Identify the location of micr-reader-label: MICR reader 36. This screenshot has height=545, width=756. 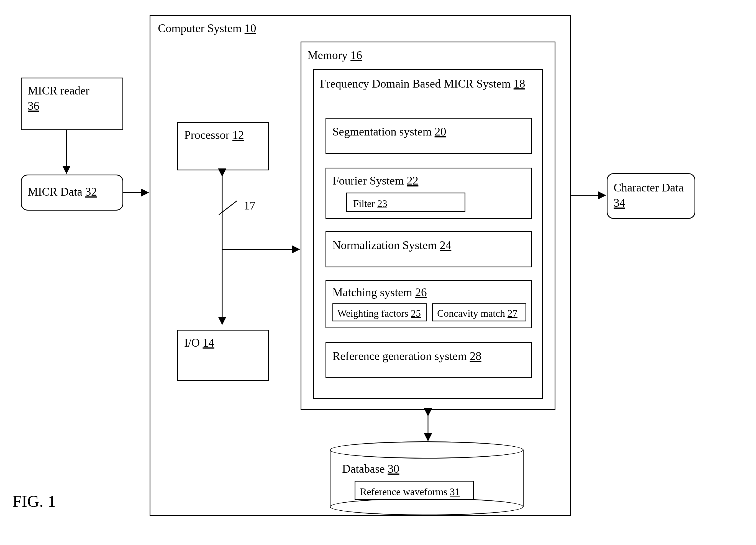
(59, 98).